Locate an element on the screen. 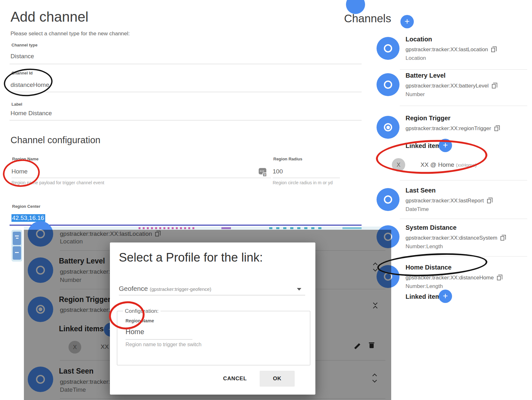 This screenshot has width=532, height=400. number-channel-icon is located at coordinates (388, 85).